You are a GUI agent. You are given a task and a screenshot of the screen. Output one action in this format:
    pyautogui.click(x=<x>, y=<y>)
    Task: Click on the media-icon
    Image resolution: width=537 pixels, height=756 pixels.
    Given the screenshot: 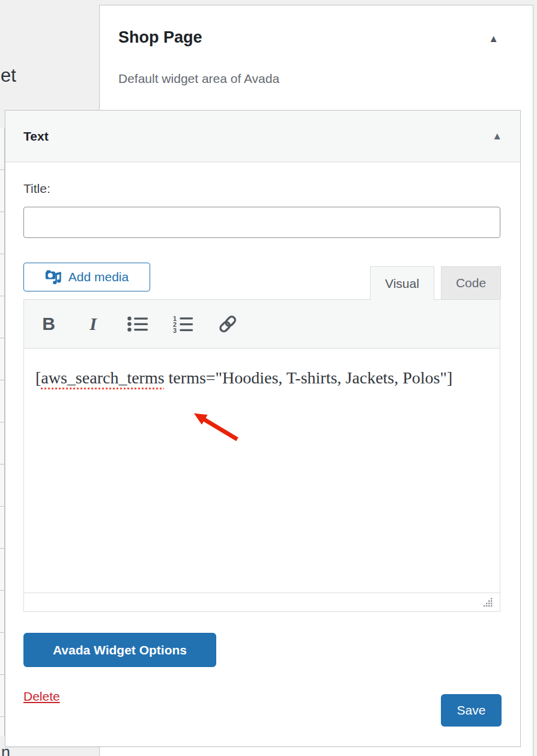 What is the action you would take?
    pyautogui.click(x=53, y=278)
    